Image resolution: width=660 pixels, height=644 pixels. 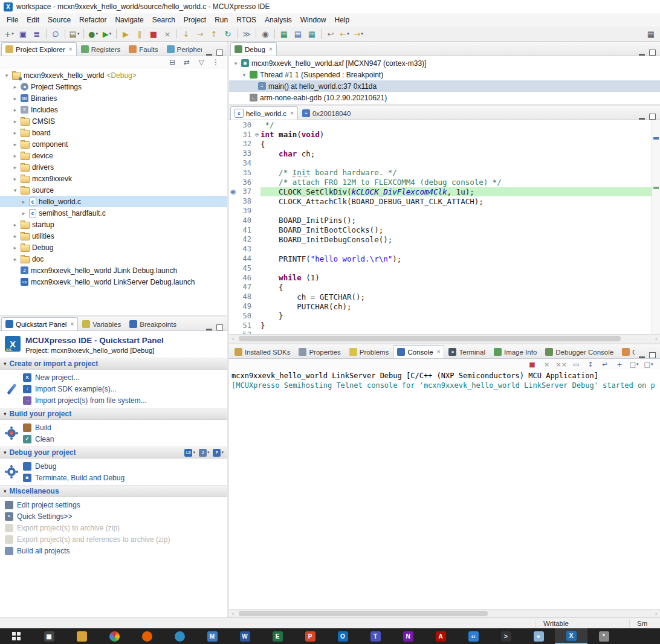 I want to click on tab-0x20018040: ≡0x20018040, so click(x=326, y=113).